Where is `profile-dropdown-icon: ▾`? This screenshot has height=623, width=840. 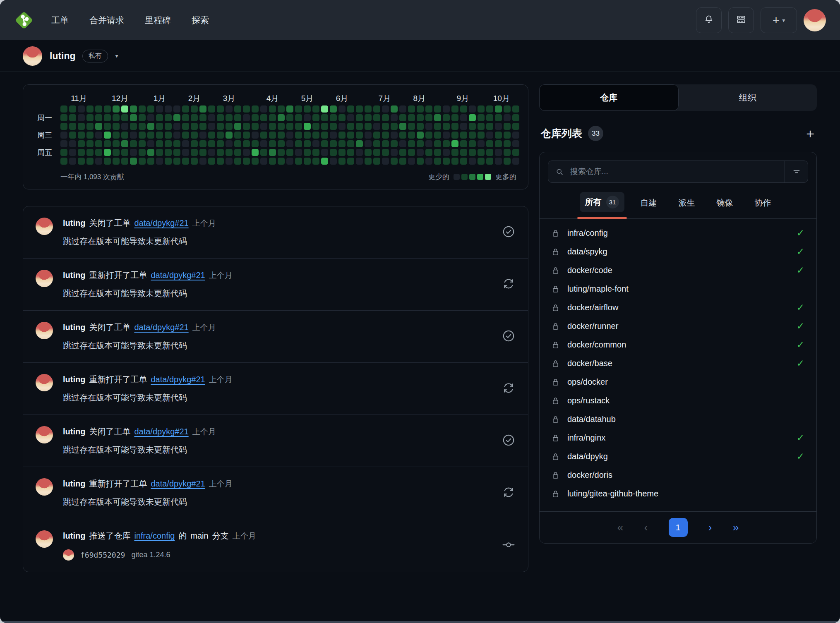 profile-dropdown-icon: ▾ is located at coordinates (117, 56).